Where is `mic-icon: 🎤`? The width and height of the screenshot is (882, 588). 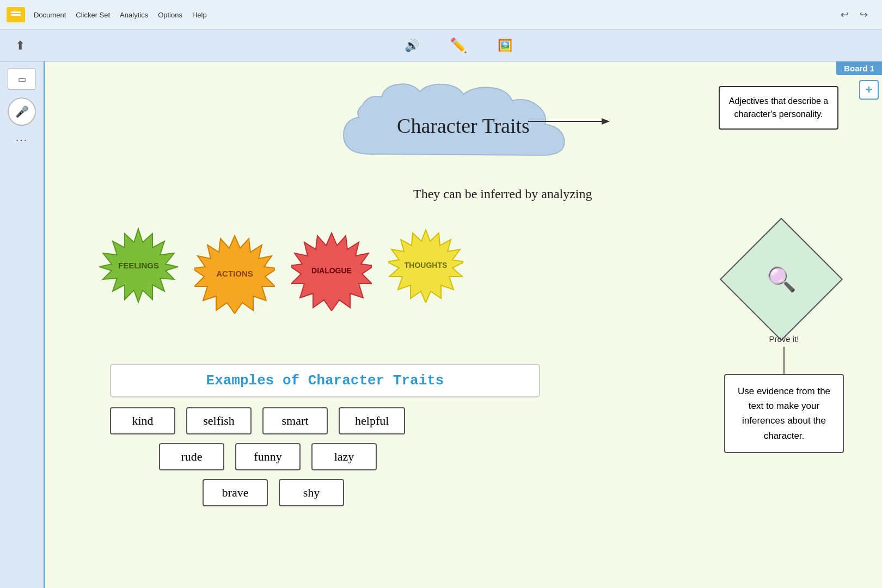 mic-icon: 🎤 is located at coordinates (22, 112).